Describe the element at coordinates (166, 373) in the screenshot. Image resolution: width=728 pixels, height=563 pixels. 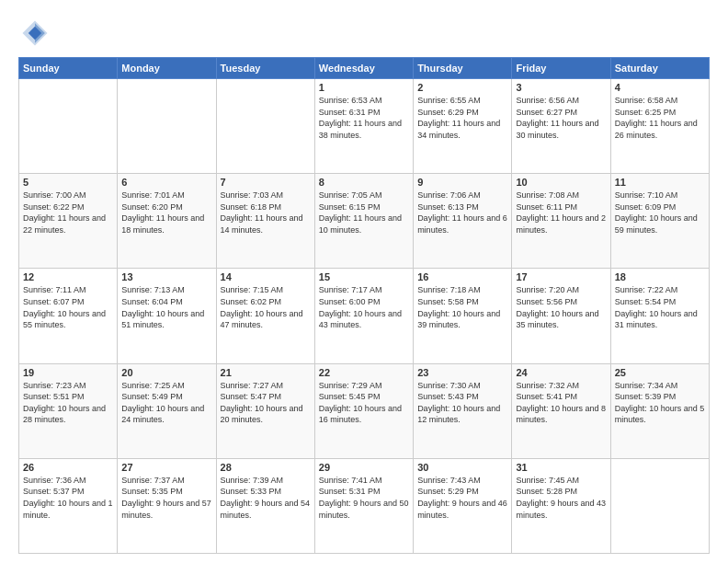
I see `day-number: 20` at that location.